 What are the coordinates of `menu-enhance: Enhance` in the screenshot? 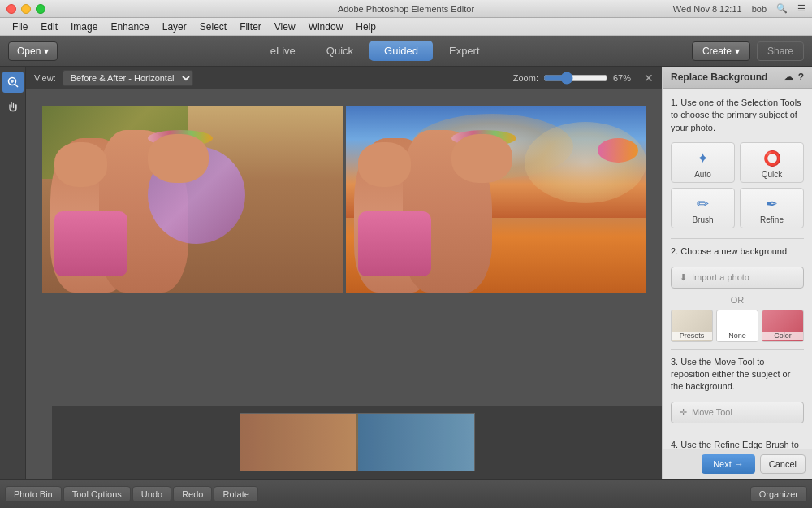 It's located at (130, 27).